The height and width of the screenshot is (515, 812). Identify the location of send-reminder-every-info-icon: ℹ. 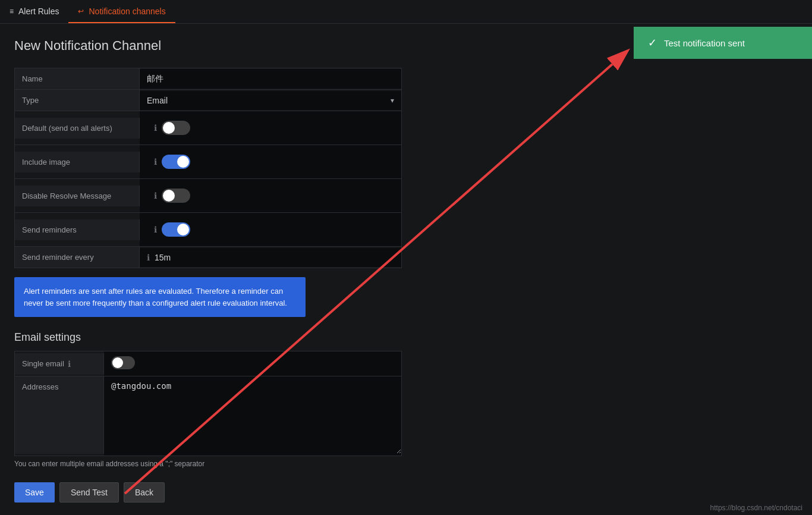
(149, 258).